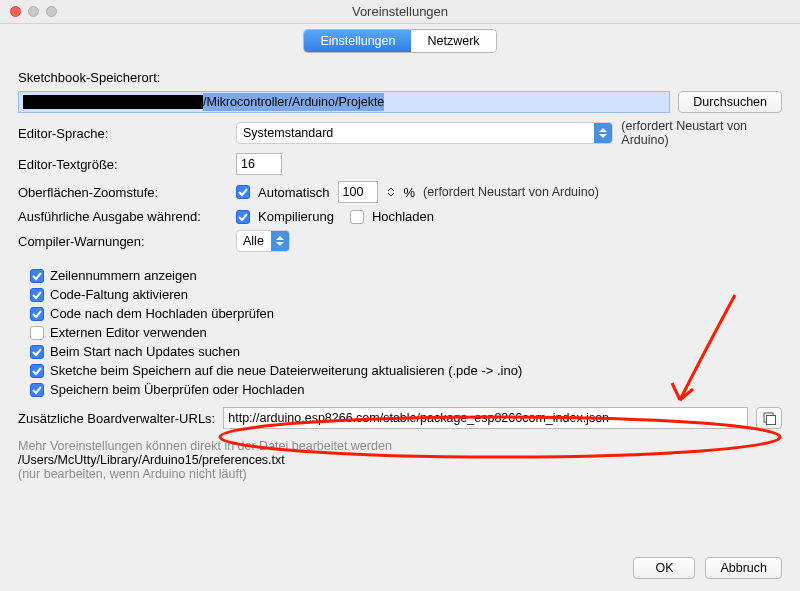 The height and width of the screenshot is (591, 800). What do you see at coordinates (116, 418) in the screenshot?
I see `boards-url-label: Zusätzliche Boardverwalter-URLs:` at bounding box center [116, 418].